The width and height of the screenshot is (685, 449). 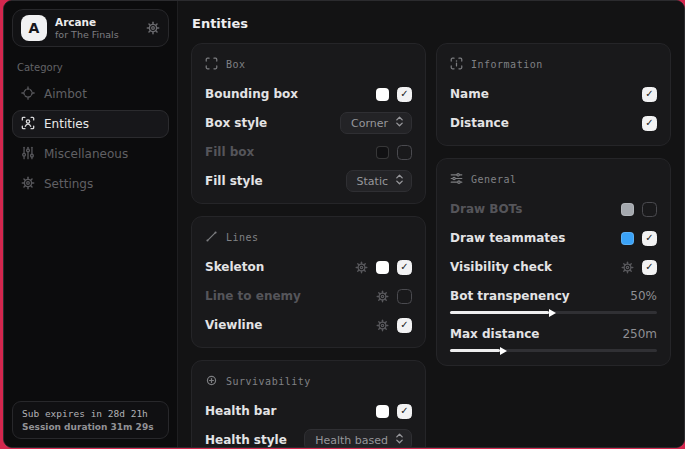 What do you see at coordinates (240, 411) in the screenshot?
I see `row-label: Health bar` at bounding box center [240, 411].